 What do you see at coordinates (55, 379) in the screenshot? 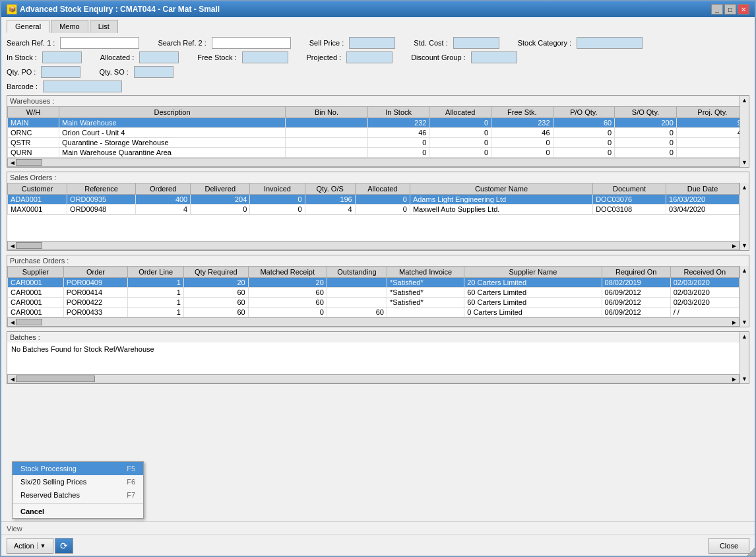
I see `batches-hscroll-thumb` at bounding box center [55, 379].